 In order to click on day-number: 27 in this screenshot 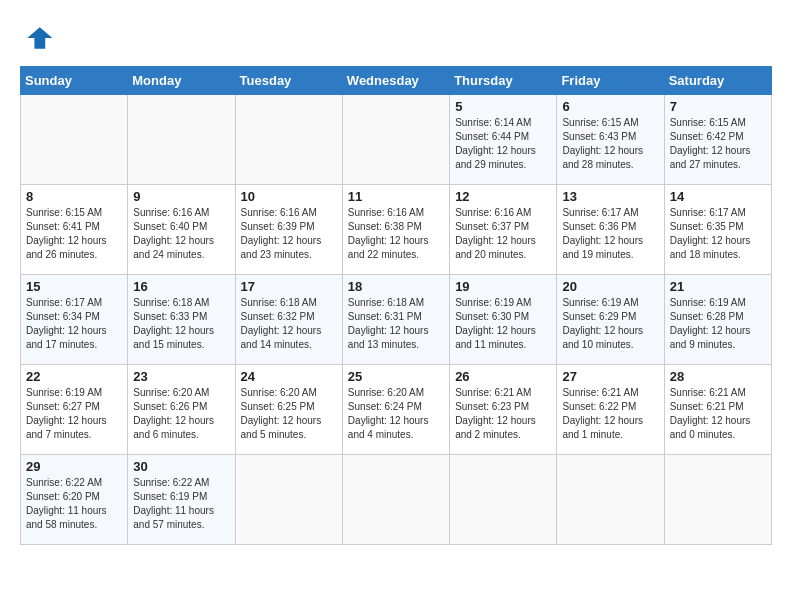, I will do `click(610, 376)`.